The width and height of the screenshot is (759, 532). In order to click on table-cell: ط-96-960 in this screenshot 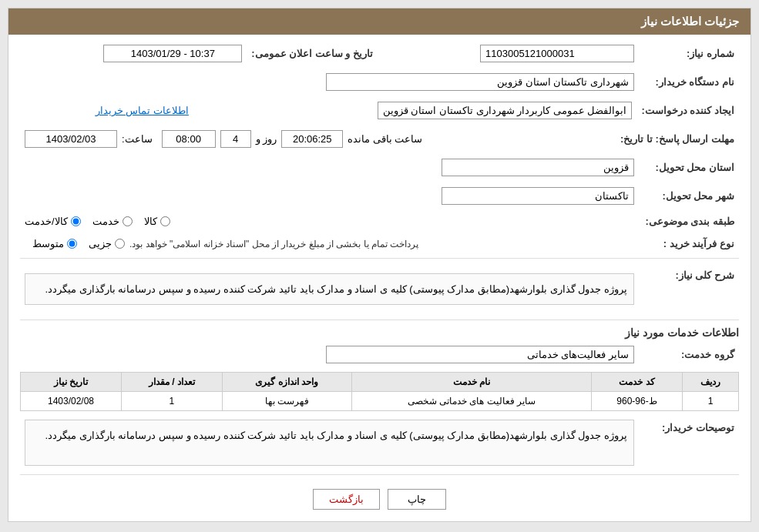, I will do `click(637, 402)`.